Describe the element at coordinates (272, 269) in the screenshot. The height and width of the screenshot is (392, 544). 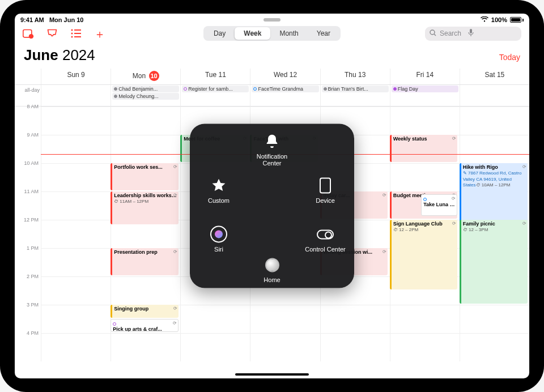
I see `at-home: Home` at that location.